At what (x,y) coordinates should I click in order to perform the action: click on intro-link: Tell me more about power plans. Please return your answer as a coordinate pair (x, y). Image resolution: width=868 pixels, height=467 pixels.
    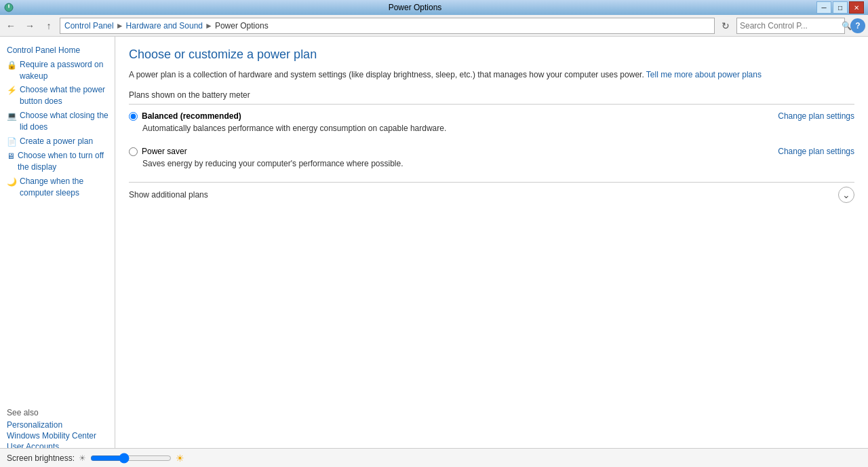
    Looking at the image, I should click on (704, 75).